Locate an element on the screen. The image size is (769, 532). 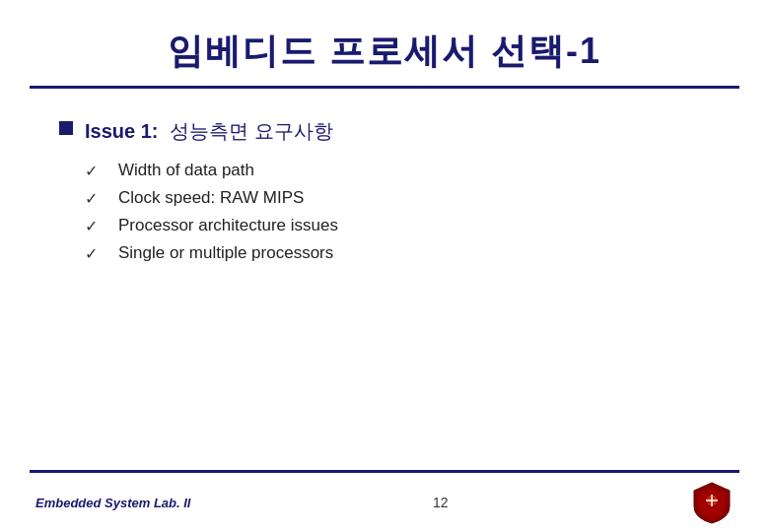
issue-row: Issue 1: 성능측면 요구사항 is located at coordinates (384, 132).